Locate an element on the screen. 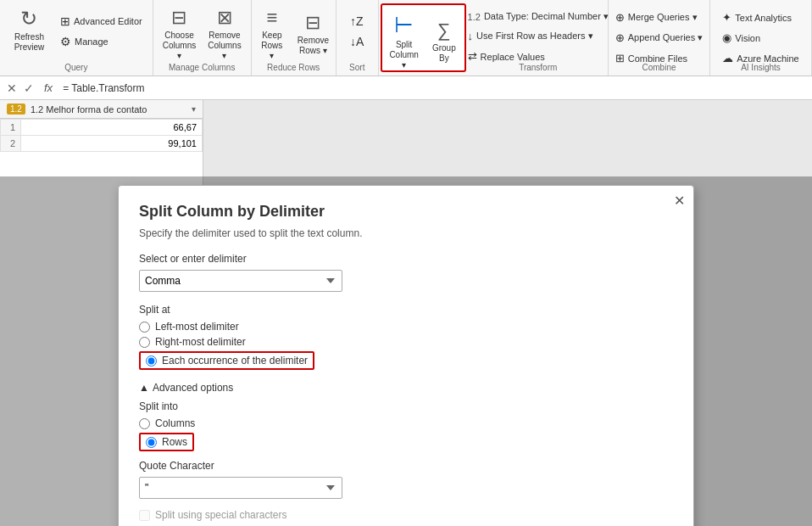 The height and width of the screenshot is (526, 812). group-by-button: ∑ GroupBy is located at coordinates (444, 42).